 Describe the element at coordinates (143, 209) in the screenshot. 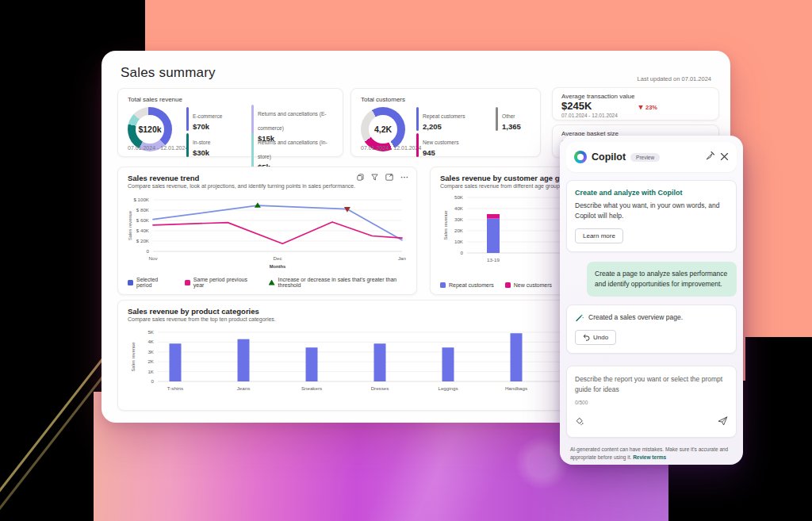

I see `svg-text: $ 80K` at that location.